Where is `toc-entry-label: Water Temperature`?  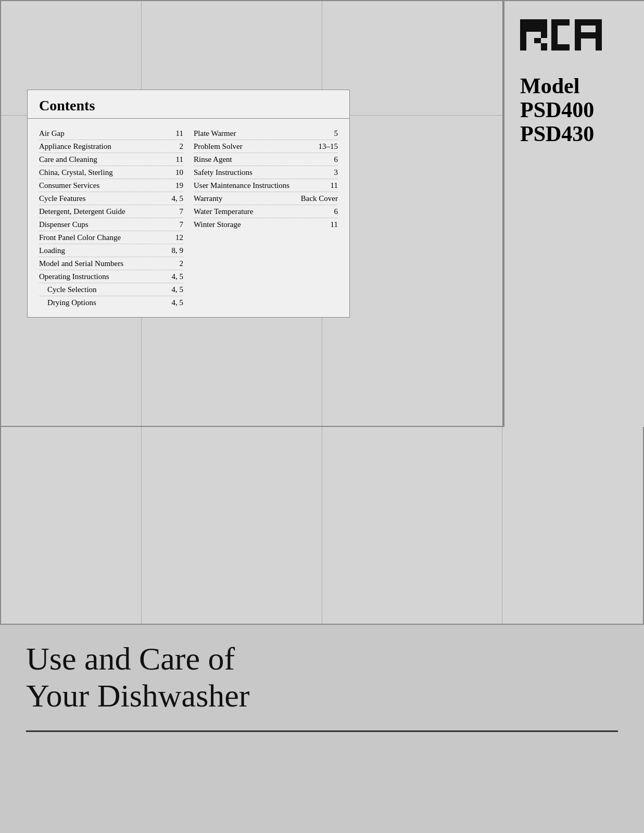 toc-entry-label: Water Temperature is located at coordinates (255, 211).